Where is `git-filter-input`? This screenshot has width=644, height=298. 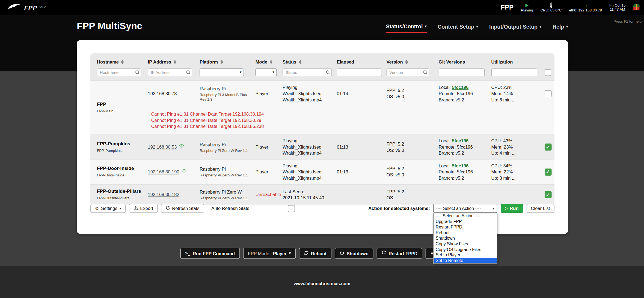 git-filter-input is located at coordinates (462, 73).